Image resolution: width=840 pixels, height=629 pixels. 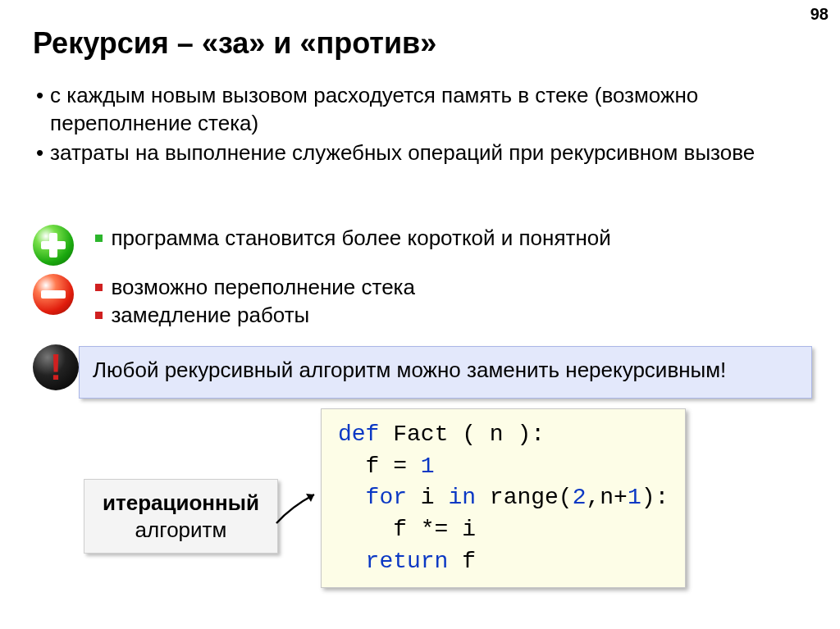 I want to click on pro-text: программа становится более короткой и по…, so click(x=361, y=239).